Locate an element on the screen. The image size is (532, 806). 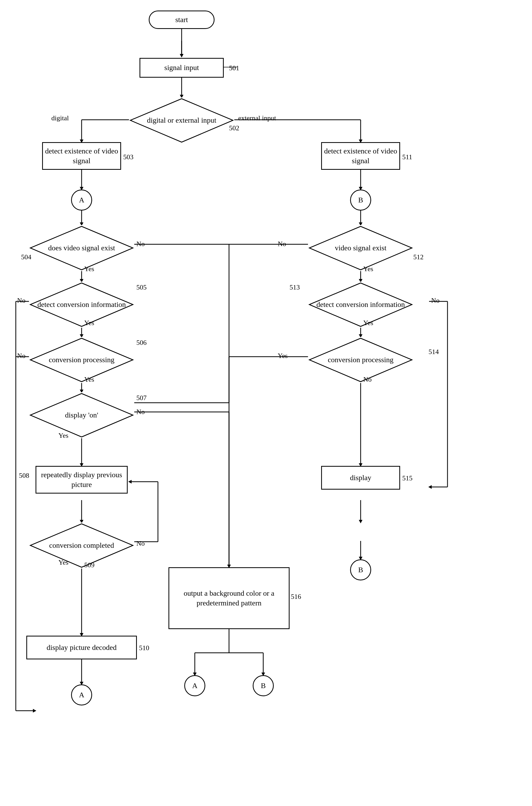
connector-a3-shape: A is located at coordinates (195, 686).